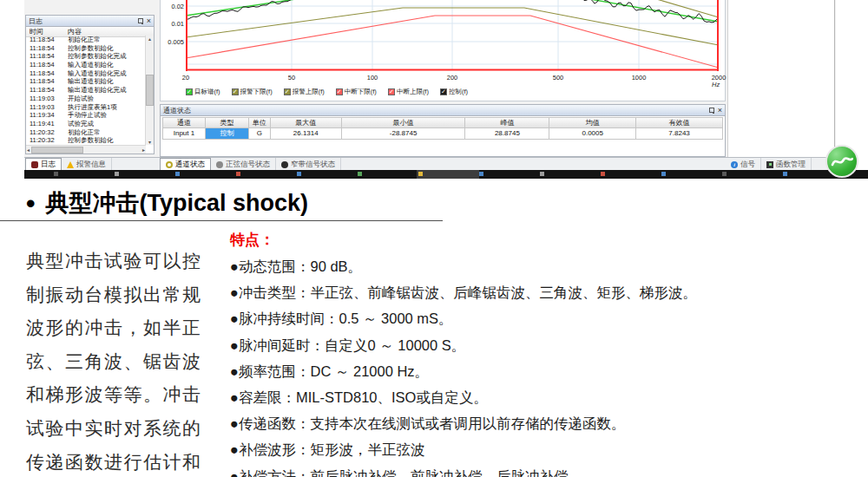 This screenshot has width=868, height=477. What do you see at coordinates (243, 165) in the screenshot?
I see `tab-正弦信号状态: 正弦信号状态` at bounding box center [243, 165].